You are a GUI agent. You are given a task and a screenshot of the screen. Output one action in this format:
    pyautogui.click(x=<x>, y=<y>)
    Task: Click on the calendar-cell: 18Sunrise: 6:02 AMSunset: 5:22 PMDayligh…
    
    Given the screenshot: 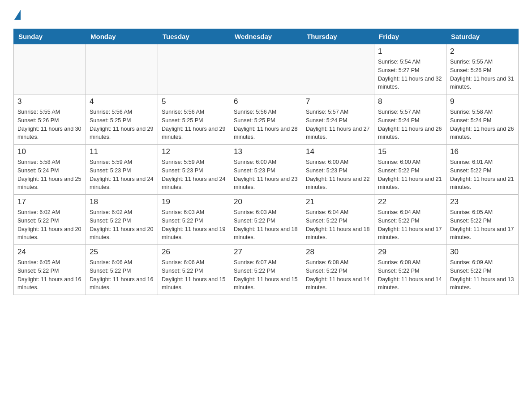 What is the action you would take?
    pyautogui.click(x=122, y=220)
    